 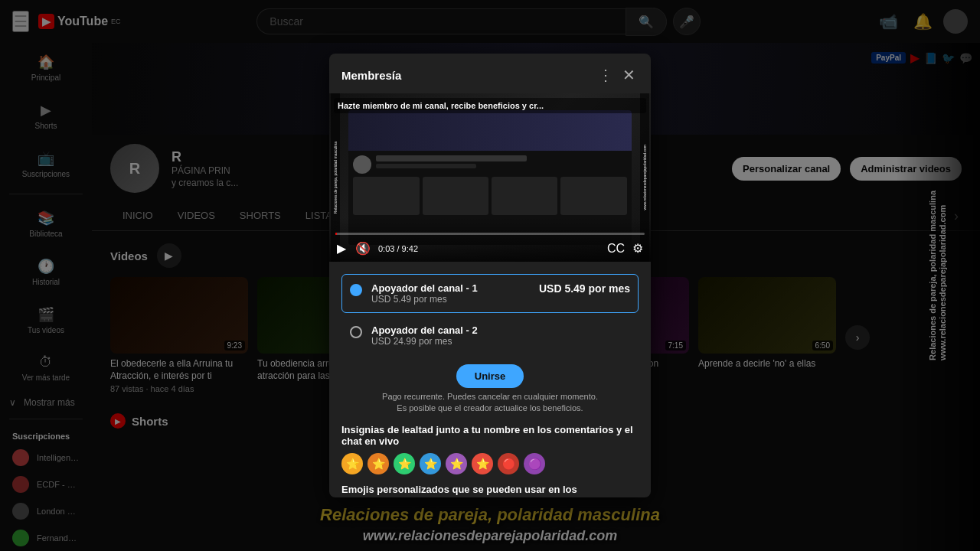 What do you see at coordinates (490, 435) in the screenshot?
I see `benefit-title-badges: Insignias de lealtad junto a tu nombre e…` at bounding box center [490, 435].